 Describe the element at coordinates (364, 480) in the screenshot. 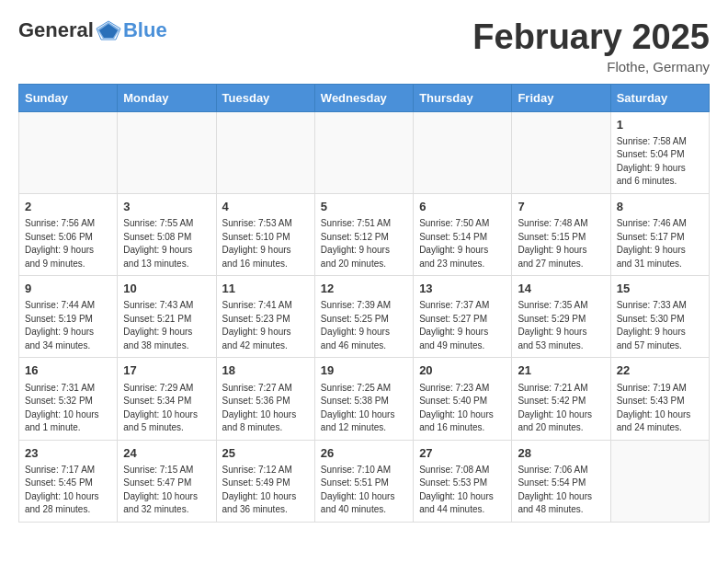

I see `calendar-week-row: 23Sunrise: 7:17 AM Sunset: 5:45 PM Dayli…` at that location.